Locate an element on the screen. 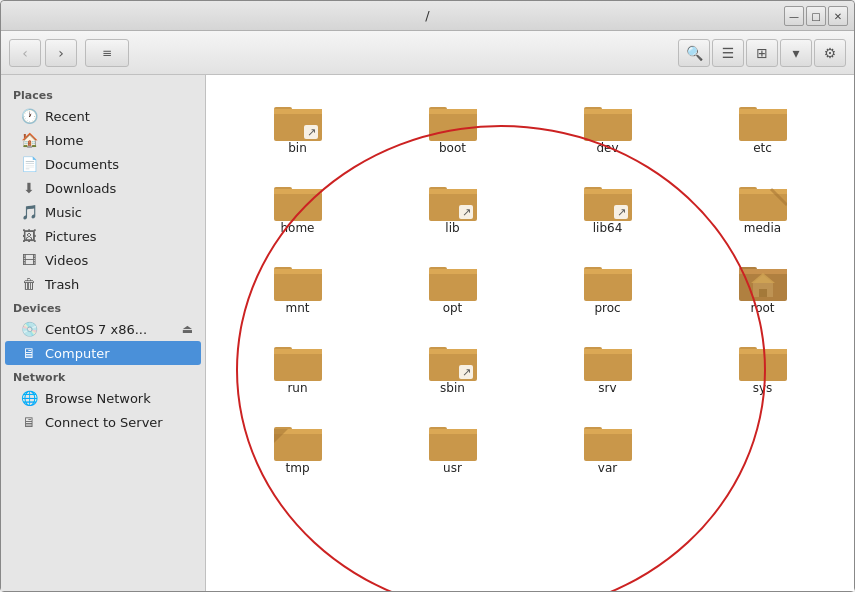  home-label: home is located at coordinates (297, 228).